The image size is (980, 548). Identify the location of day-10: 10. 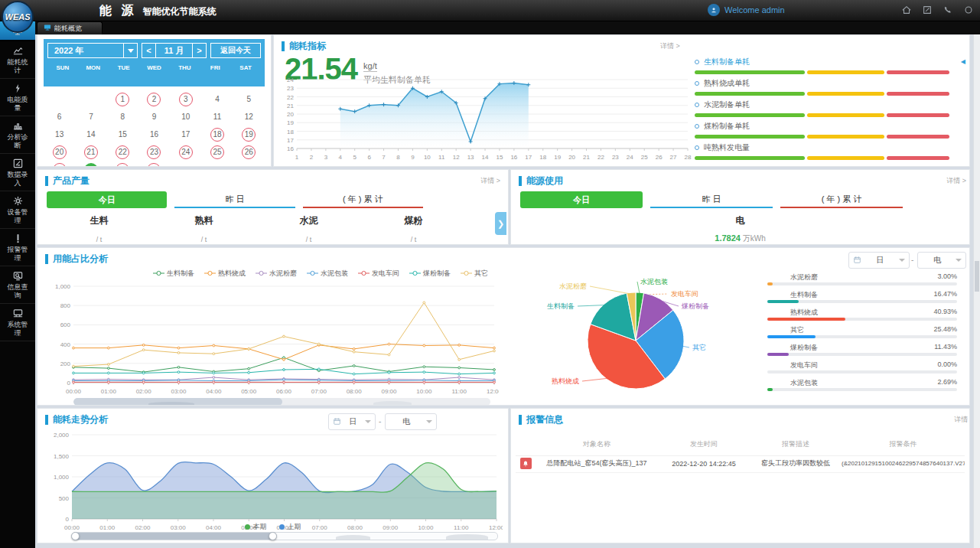
(186, 117).